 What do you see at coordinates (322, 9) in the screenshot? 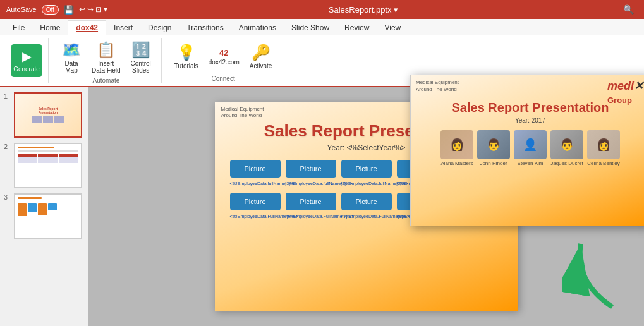
I see `title-bar: AutoSave Off 💾 ↩ ↪ ⊡ ▾ SalesReport.pptx …` at bounding box center [322, 9].